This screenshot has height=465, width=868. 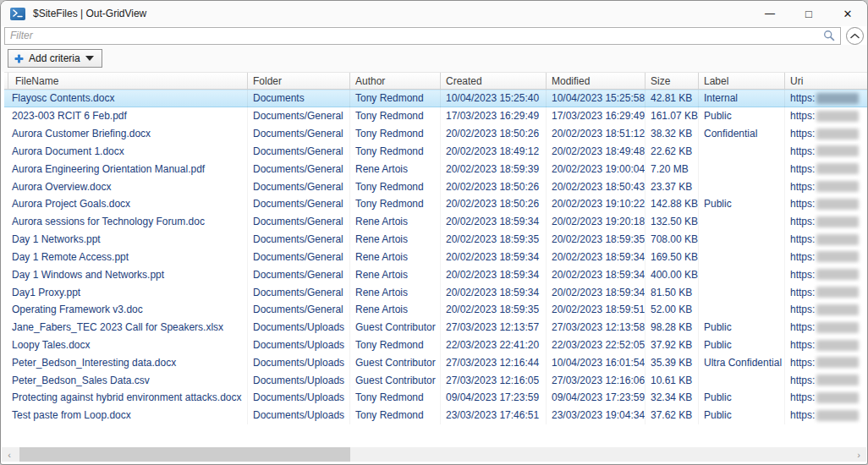 What do you see at coordinates (672, 81) in the screenshot?
I see `column-header-size: Size` at bounding box center [672, 81].